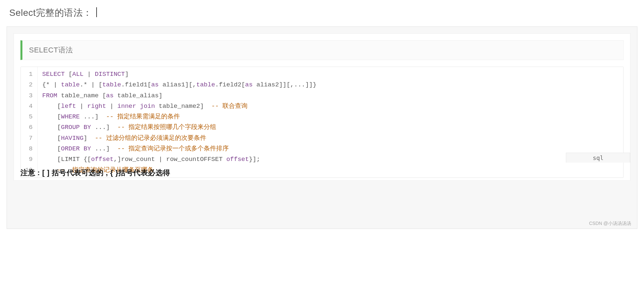 This screenshot has height=281, width=644. What do you see at coordinates (610, 224) in the screenshot?
I see `watermark: CSDN @小汤汤汤汤` at bounding box center [610, 224].